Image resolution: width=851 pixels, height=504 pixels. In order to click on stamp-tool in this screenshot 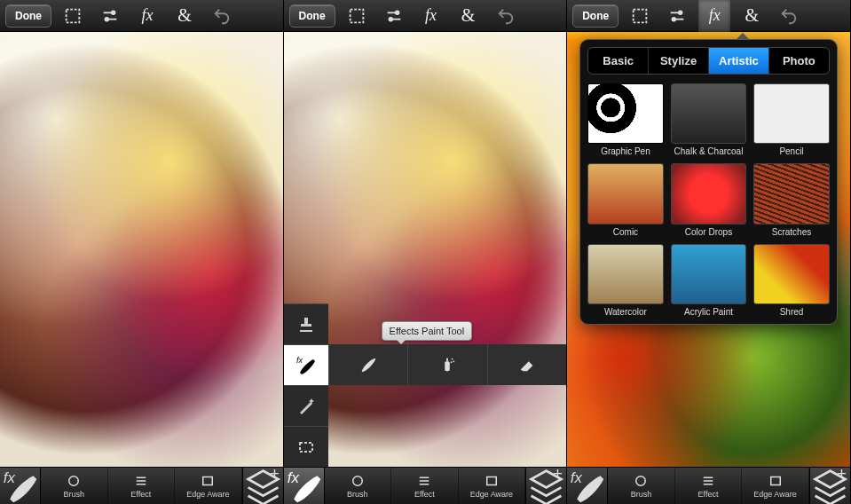, I will do `click(306, 324)`.